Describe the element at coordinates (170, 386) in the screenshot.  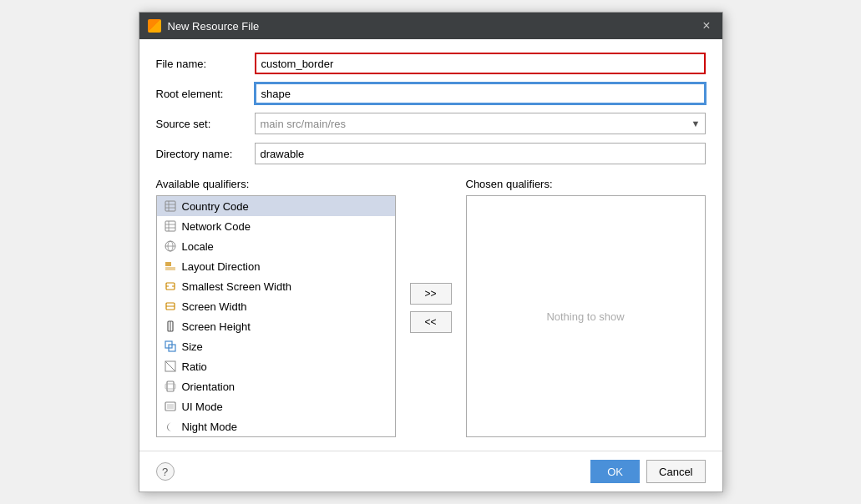
I see `orientation-icon` at that location.